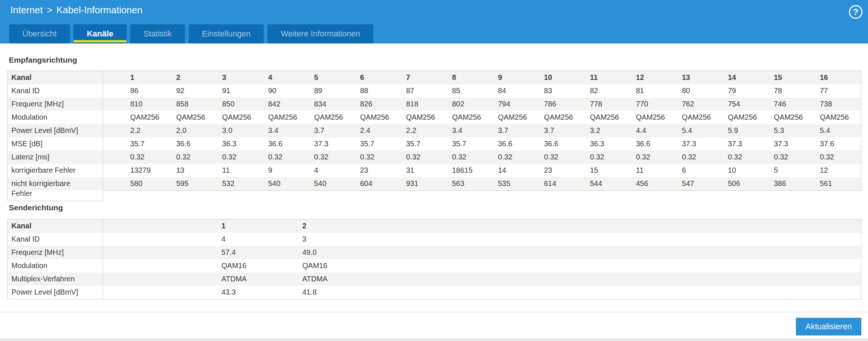 The image size is (868, 341). I want to click on row-label: Latenz [ms], so click(55, 157).